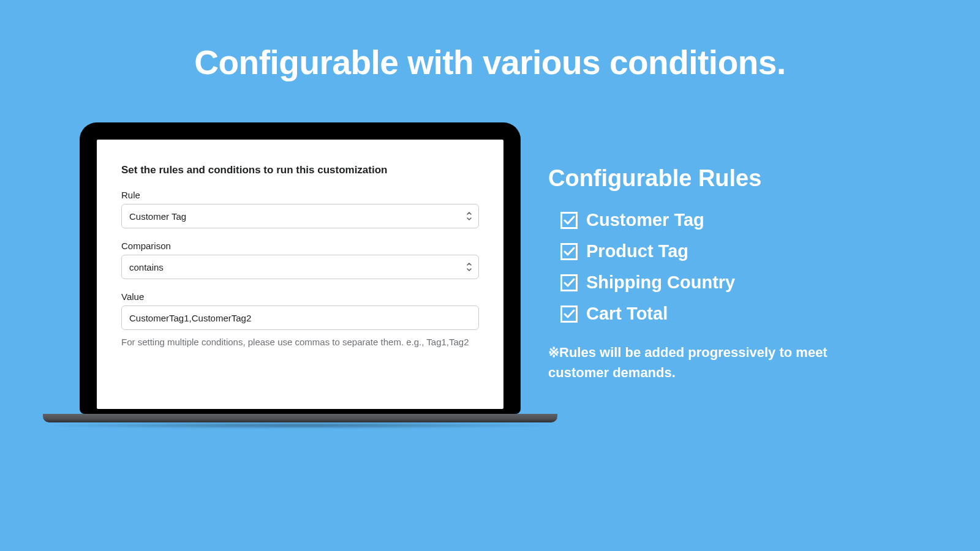 The image size is (980, 551). What do you see at coordinates (689, 179) in the screenshot?
I see `rules-heading: Configurable Rules` at bounding box center [689, 179].